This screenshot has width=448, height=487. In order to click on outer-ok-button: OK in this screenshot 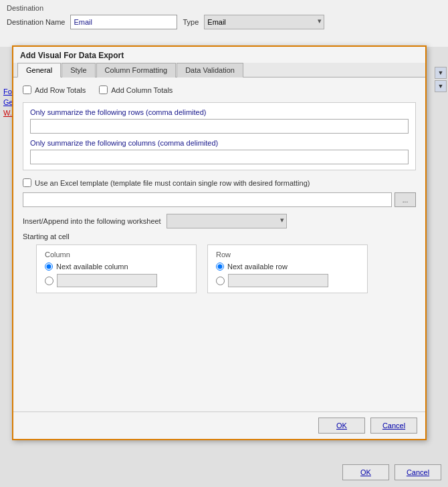, I will do `click(366, 472)`.